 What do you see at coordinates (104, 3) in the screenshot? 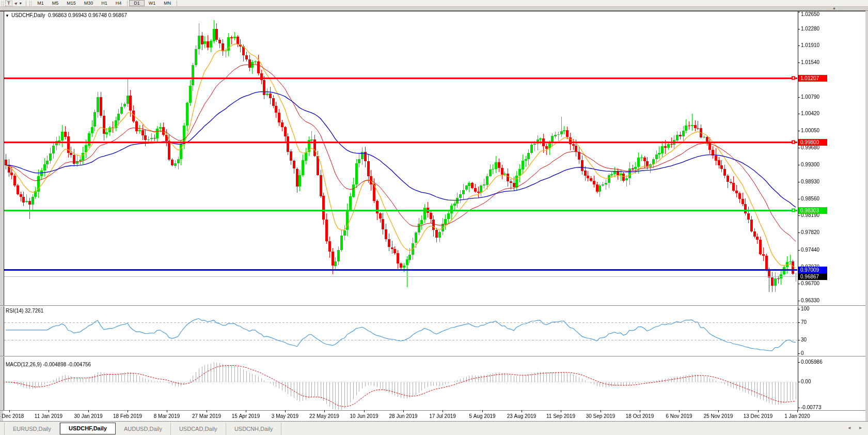
I see `timeframe-button-h1: H1` at bounding box center [104, 3].